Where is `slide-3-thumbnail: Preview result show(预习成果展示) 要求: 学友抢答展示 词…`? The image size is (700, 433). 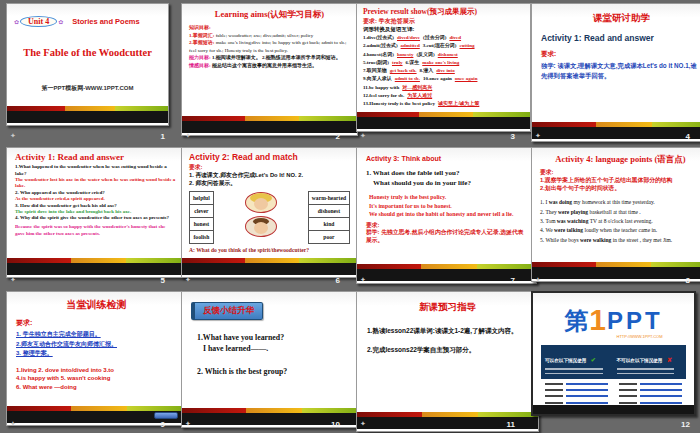
slide-3-thumbnail: Preview result show(预习成果展示) 要求: 学友抢答展示 词… is located at coordinates (444, 68).